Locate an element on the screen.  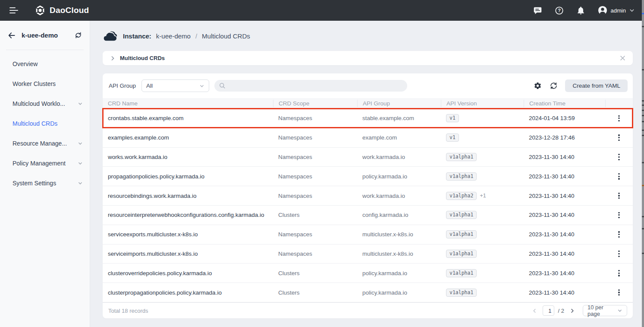
messages-icon is located at coordinates (538, 10).